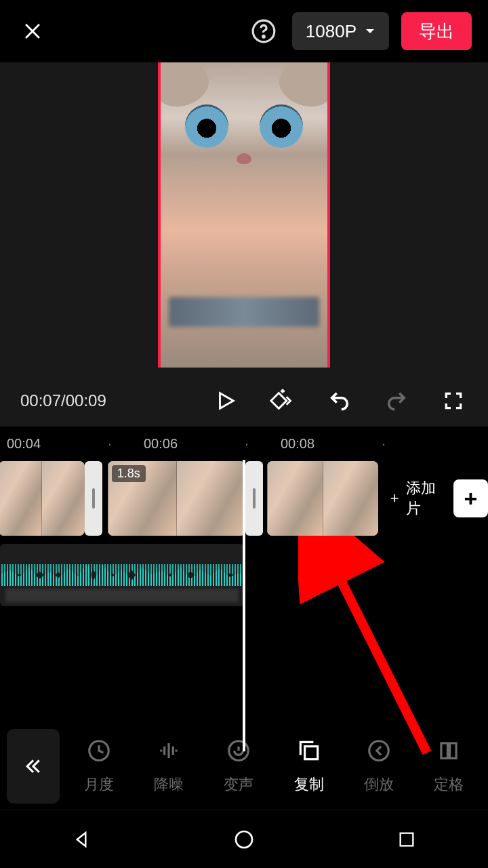 The height and width of the screenshot is (868, 488). I want to click on keyframe-icon, so click(283, 401).